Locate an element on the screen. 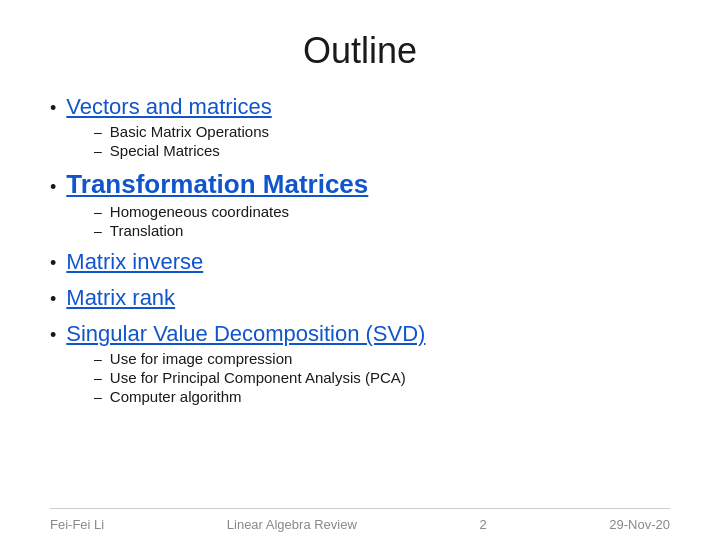 The height and width of the screenshot is (540, 720). sub-bullets-svd: – Use for image compression – Use for Pr… is located at coordinates (382, 378).